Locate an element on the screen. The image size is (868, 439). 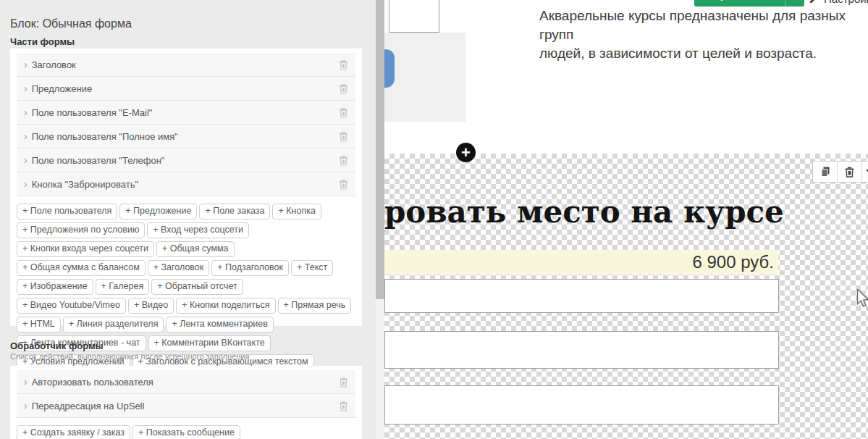
add-part-button: + Изображение is located at coordinates (55, 287).